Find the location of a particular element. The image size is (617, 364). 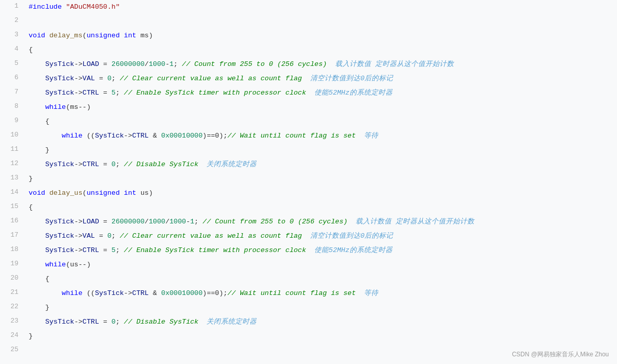

table-row: 5 SysTick->LOAD = 26000000/1000-1; // Co… is located at coordinates (309, 64).